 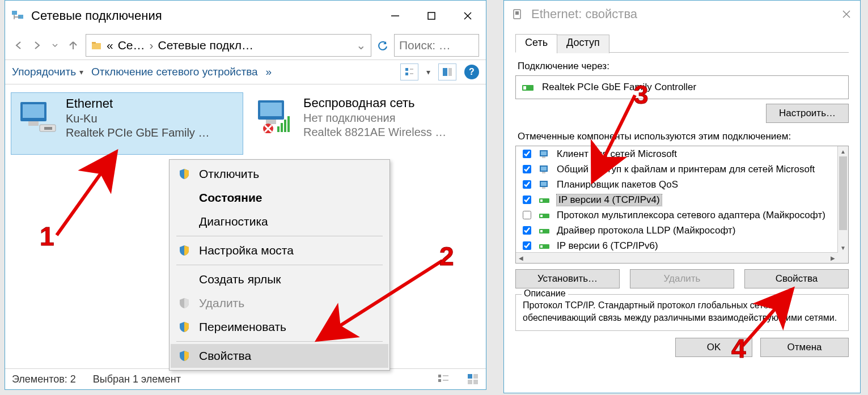 I want to click on breadcrumb-item: Сетевые подкл…, so click(x=206, y=45).